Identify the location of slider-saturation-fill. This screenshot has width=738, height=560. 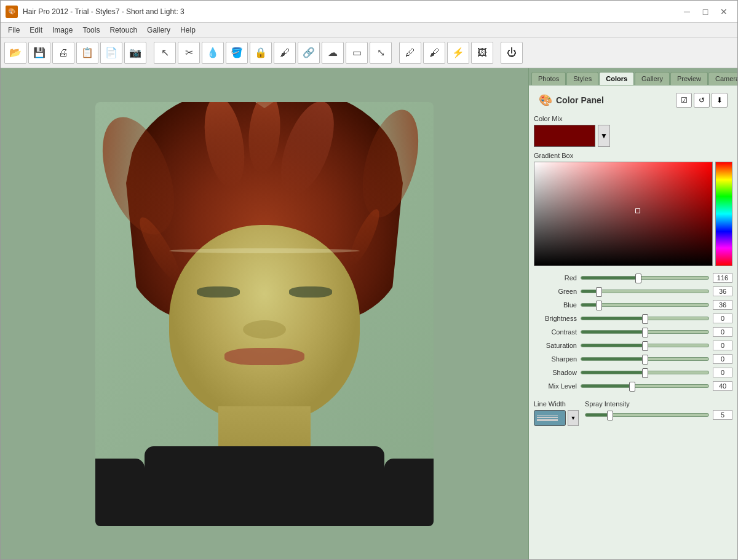
(613, 345).